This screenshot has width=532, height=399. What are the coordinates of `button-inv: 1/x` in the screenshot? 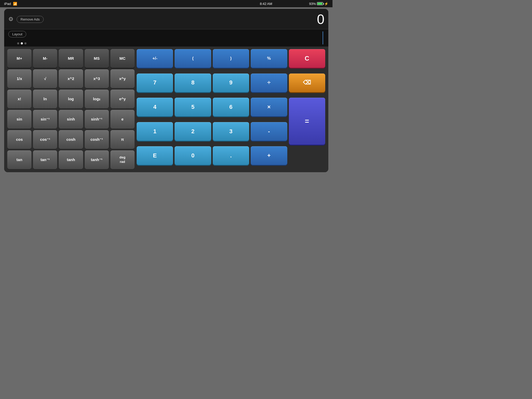 It's located at (19, 79).